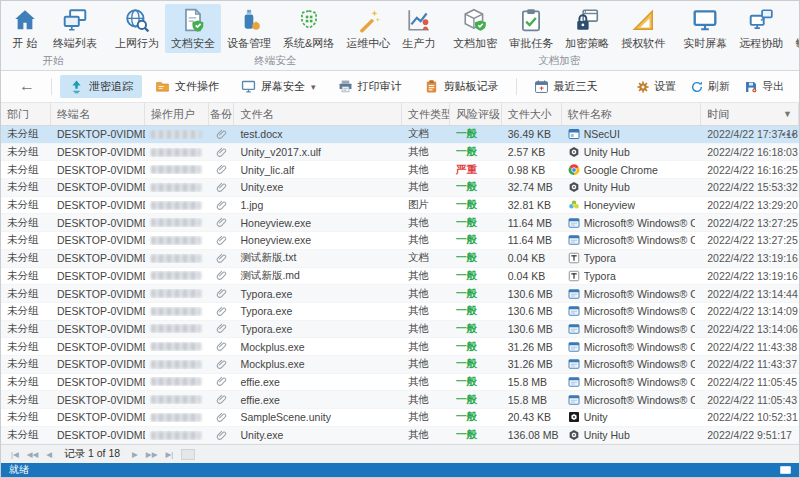 This screenshot has width=800, height=478. Describe the element at coordinates (249, 28) in the screenshot. I see `ribbon-item-device-management: 设备管理` at that location.